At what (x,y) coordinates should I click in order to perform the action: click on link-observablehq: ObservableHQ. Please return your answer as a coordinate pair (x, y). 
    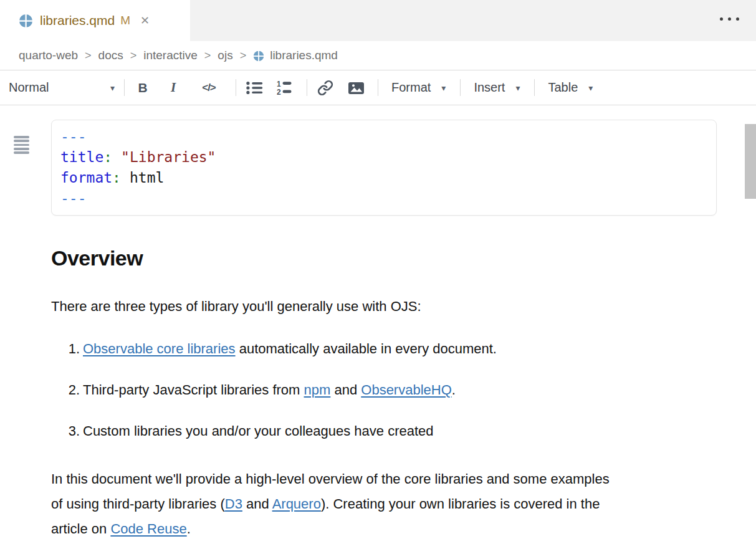
    Looking at the image, I should click on (406, 390).